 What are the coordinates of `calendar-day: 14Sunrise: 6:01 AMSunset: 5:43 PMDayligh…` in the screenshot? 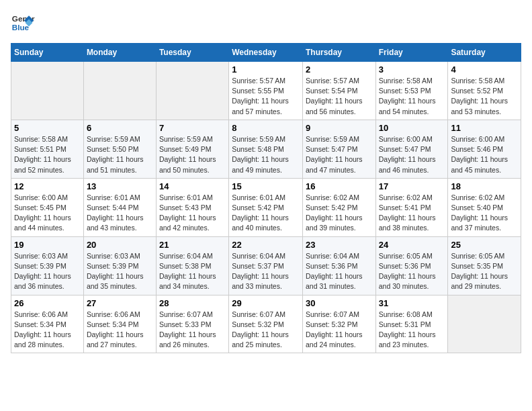 It's located at (192, 207).